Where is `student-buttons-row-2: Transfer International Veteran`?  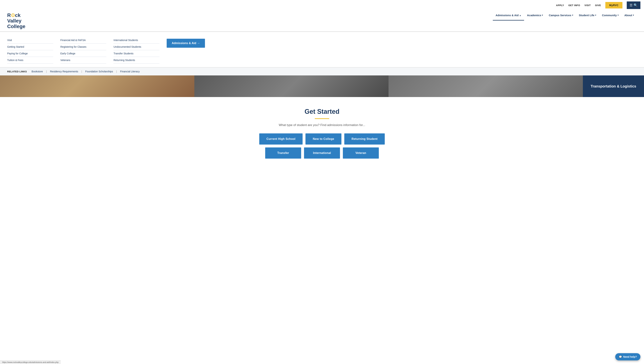
student-buttons-row-2: Transfer International Veteran is located at coordinates (322, 153).